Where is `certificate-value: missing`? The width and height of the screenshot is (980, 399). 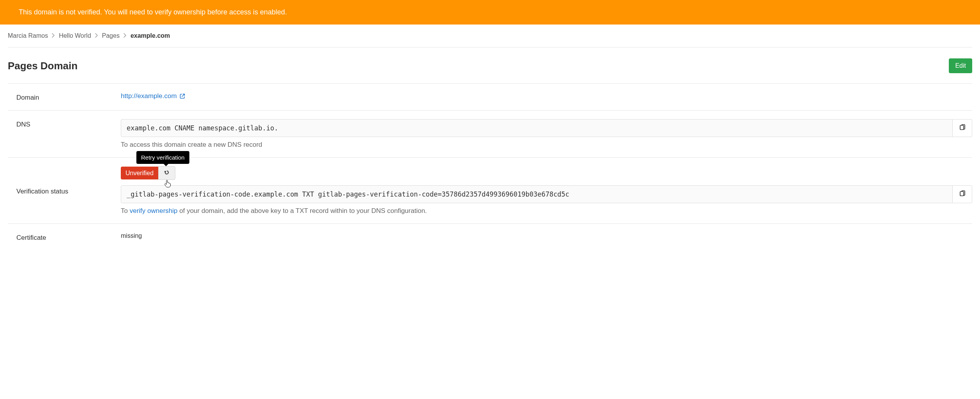 certificate-value: missing is located at coordinates (131, 236).